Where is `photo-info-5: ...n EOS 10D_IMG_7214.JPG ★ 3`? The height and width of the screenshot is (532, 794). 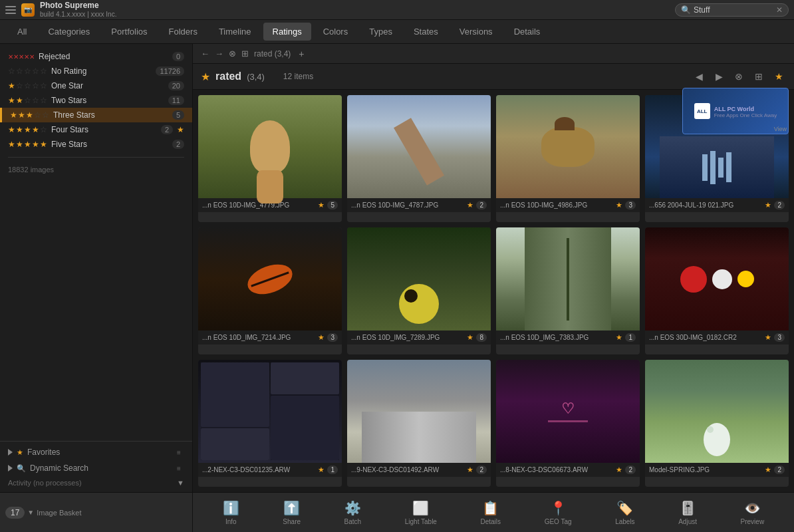 photo-info-5: ...n EOS 10D_IMG_7214.JPG ★ 3 is located at coordinates (270, 338).